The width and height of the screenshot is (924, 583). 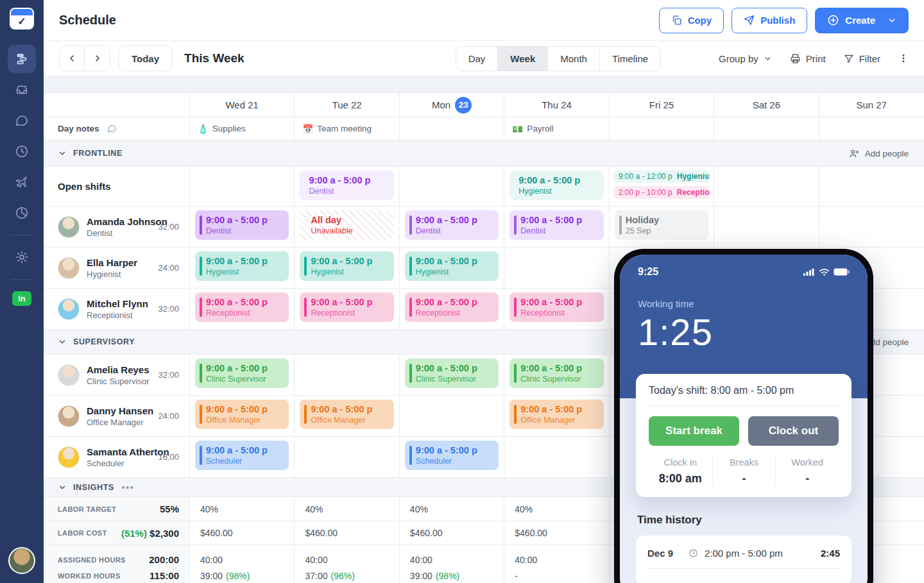 I want to click on employee-cell: Amelia ReyesClinic Supervisor32:00, so click(x=117, y=375).